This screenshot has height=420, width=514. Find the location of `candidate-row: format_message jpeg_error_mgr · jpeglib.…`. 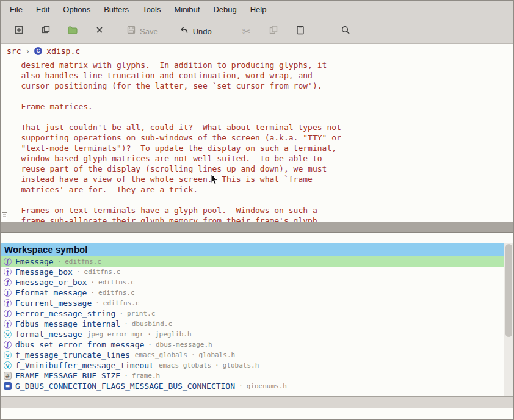

candidate-row: format_message jpeg_error_mgr · jpeglib.… is located at coordinates (253, 335).